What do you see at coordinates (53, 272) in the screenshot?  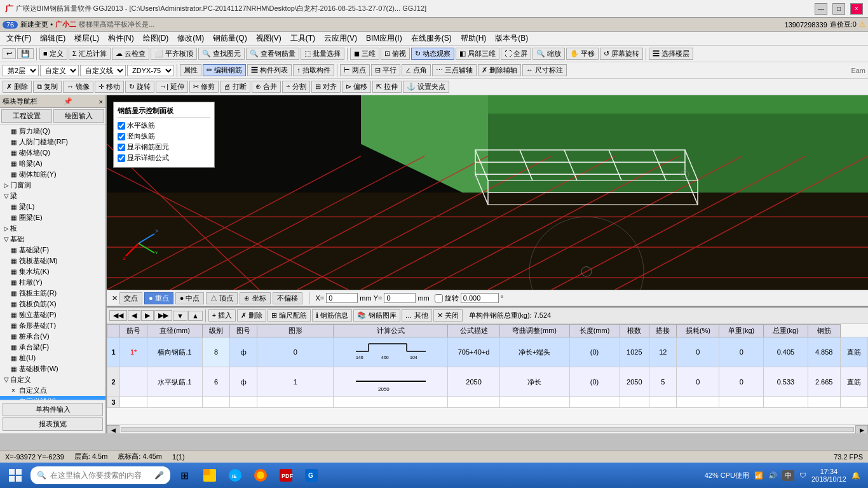 I see `tree-sump: ▦ 集水坑(K)` at bounding box center [53, 272].